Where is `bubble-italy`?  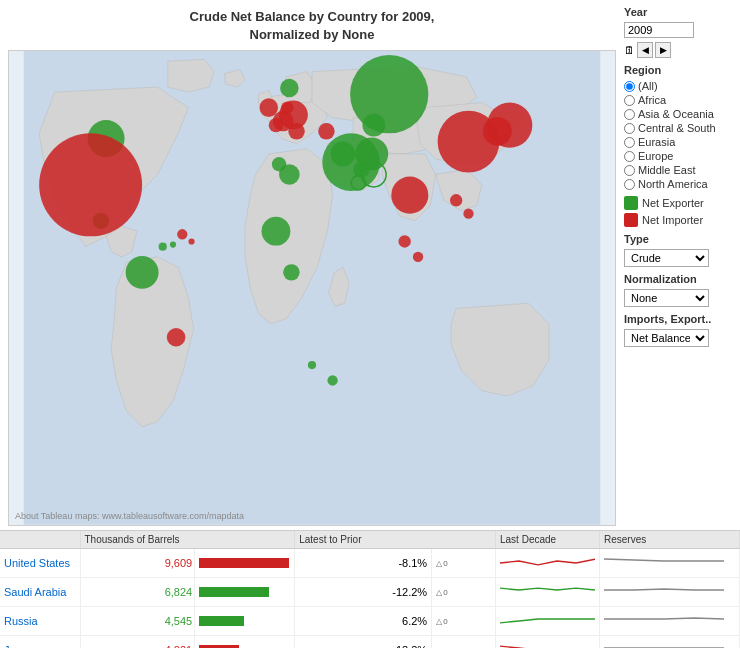
bubble-italy is located at coordinates (296, 131).